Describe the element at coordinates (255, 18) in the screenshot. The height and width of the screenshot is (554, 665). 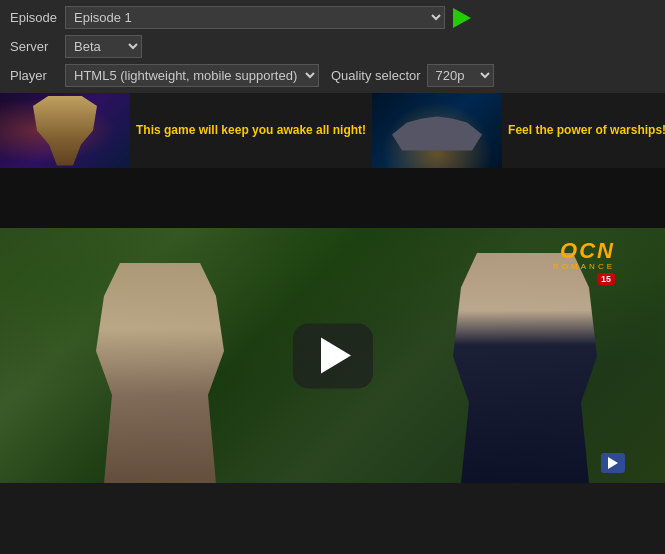
I see `episode-select: Episode 1 Episode 2 Episode 3` at that location.